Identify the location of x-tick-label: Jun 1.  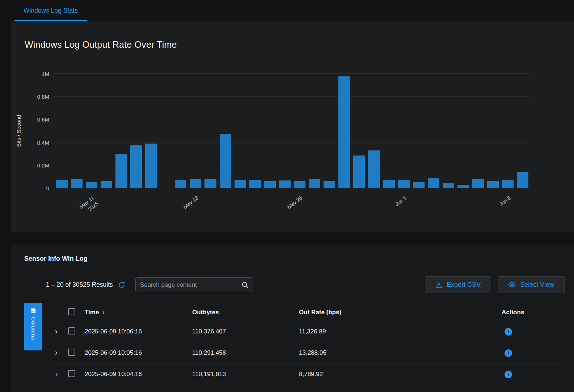
(401, 201).